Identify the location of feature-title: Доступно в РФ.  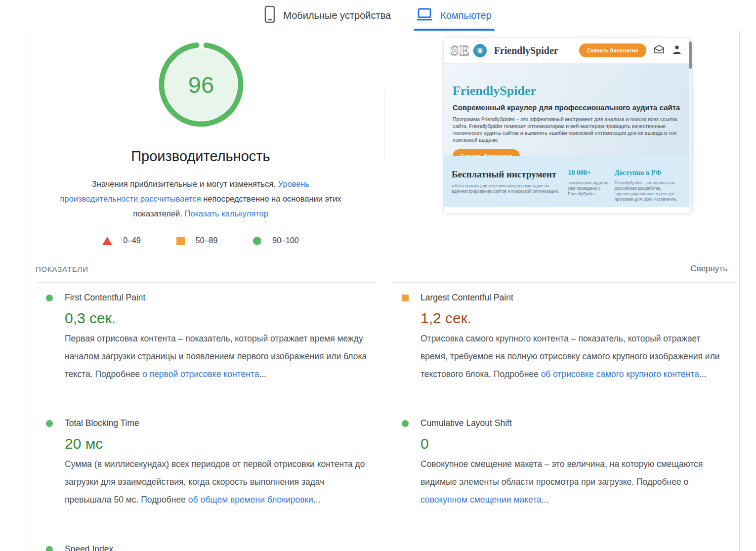
(650, 173).